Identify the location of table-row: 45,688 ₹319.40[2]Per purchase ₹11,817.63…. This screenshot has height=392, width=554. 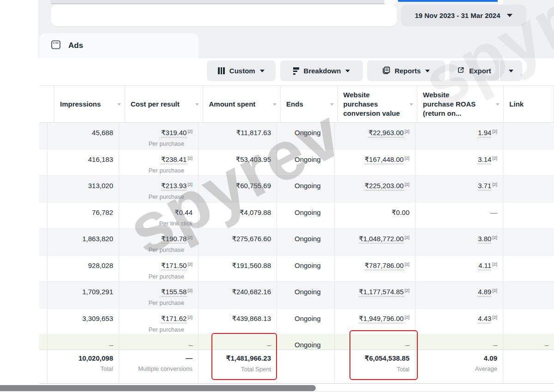
(296, 136).